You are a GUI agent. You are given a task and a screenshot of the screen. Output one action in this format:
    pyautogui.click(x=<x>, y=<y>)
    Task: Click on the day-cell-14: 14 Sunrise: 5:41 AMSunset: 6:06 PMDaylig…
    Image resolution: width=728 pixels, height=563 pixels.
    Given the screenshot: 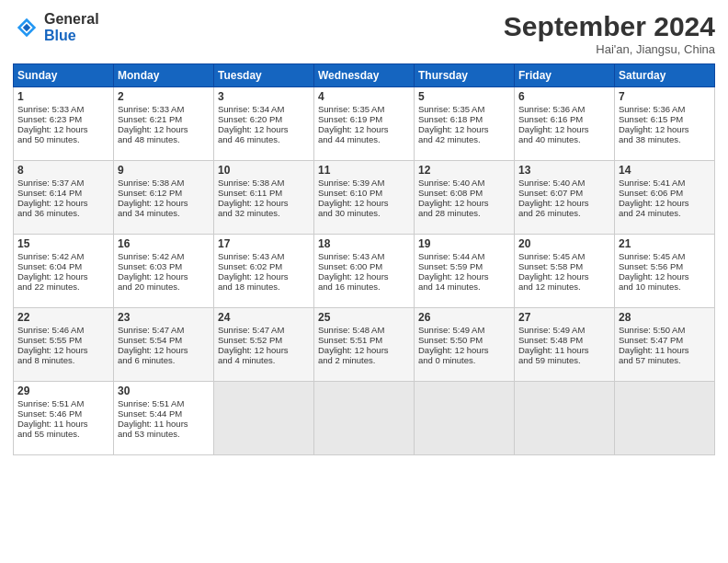 What is the action you would take?
    pyautogui.click(x=665, y=198)
    